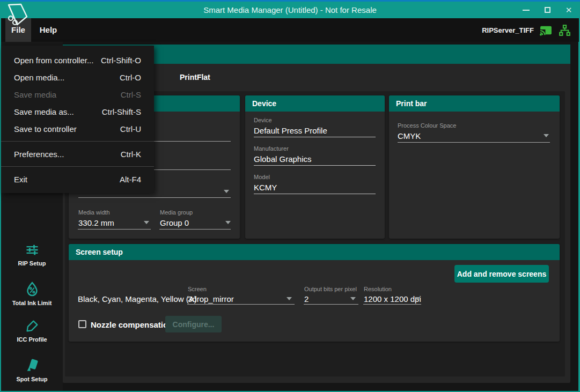 Image resolution: width=580 pixels, height=392 pixels. Describe the element at coordinates (502, 273) in the screenshot. I see `add-remove-screens-button: Add and remove screens` at that location.